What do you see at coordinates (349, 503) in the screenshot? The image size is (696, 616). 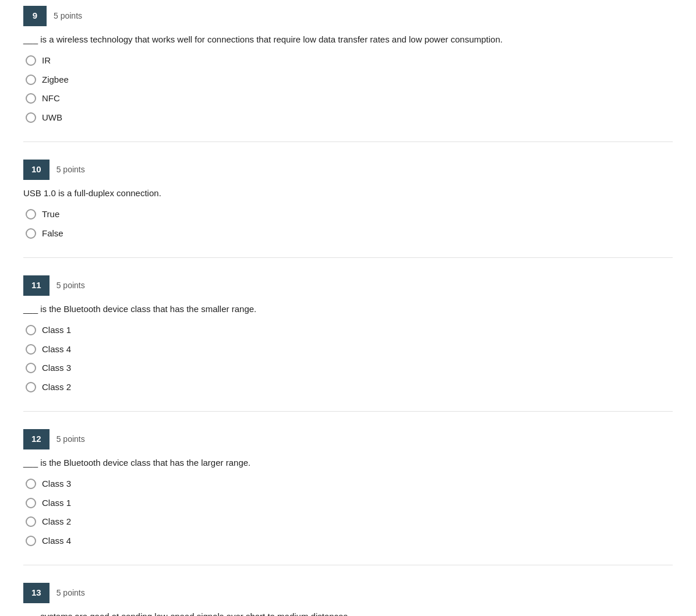 I see `option-item-12-1: Class 1` at bounding box center [349, 503].